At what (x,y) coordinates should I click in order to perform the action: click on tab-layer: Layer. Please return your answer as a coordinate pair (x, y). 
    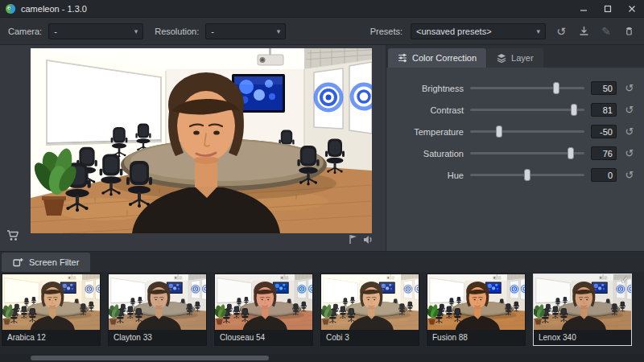
    Looking at the image, I should click on (515, 58).